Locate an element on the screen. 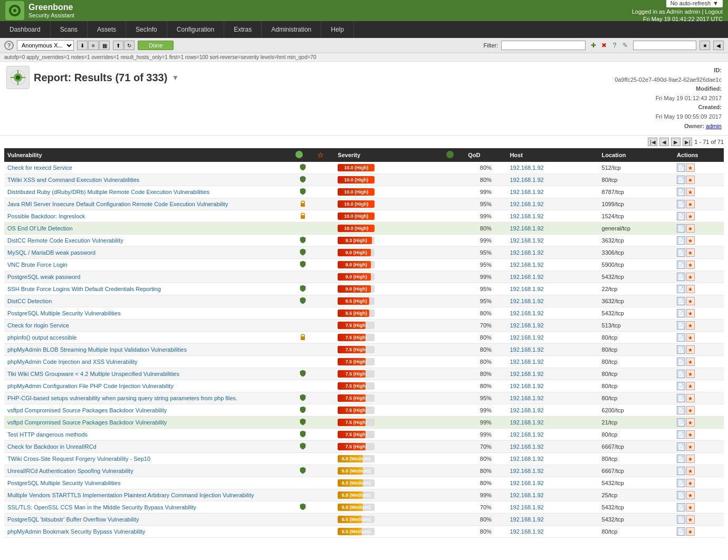 Image resolution: width=728 pixels, height=560 pixels. first-page-btn: |◀ is located at coordinates (653, 142).